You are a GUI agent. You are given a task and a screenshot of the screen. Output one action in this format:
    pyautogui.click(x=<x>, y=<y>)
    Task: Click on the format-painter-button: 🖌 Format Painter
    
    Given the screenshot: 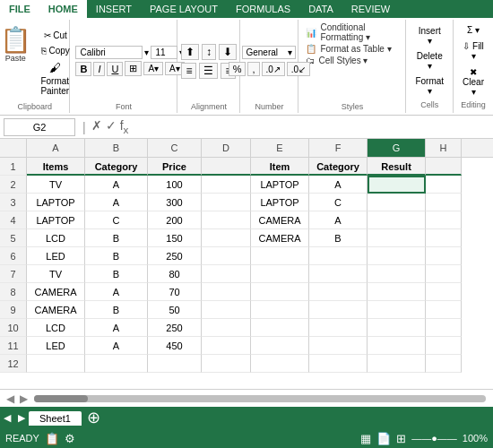 What is the action you would take?
    pyautogui.click(x=56, y=79)
    